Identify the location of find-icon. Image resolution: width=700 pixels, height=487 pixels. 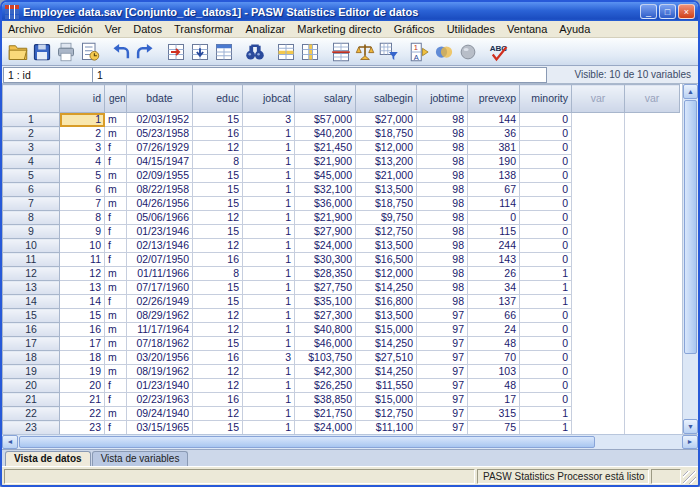
(255, 52).